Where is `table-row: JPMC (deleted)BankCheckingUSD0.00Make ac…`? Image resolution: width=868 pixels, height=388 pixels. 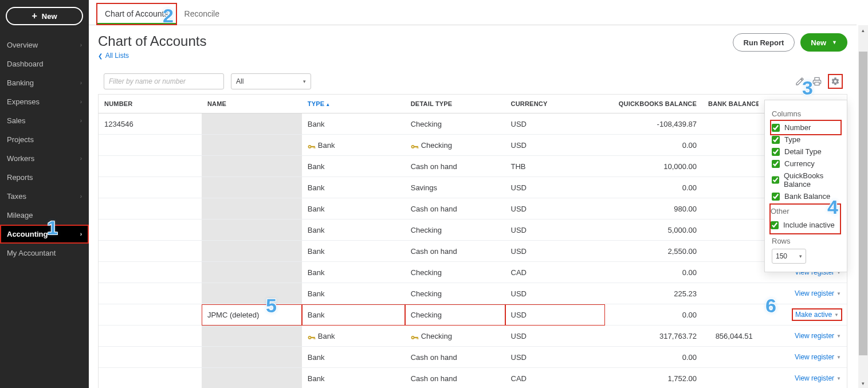 table-row: JPMC (deleted)BankCheckingUSD0.00Make ac… is located at coordinates (473, 315).